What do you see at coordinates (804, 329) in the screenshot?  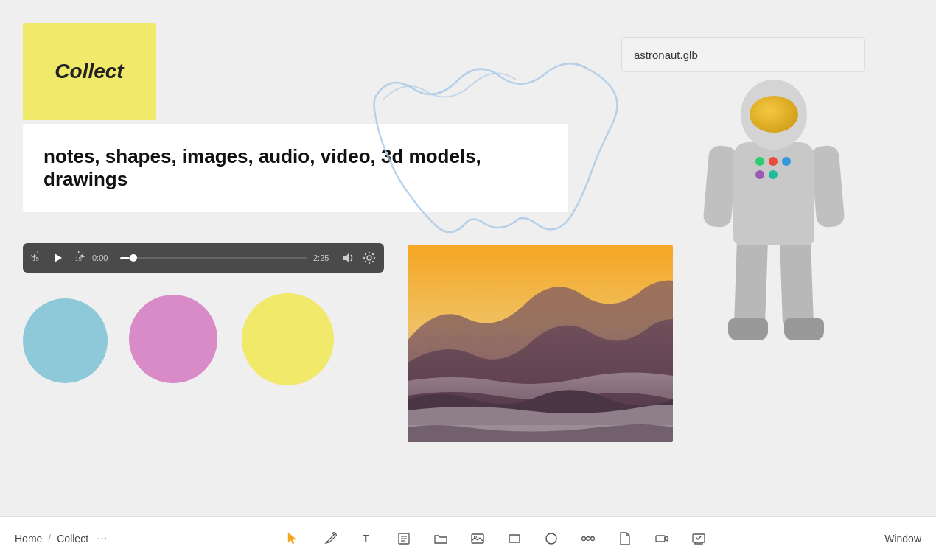 I see `astronaut-boot-right` at bounding box center [804, 329].